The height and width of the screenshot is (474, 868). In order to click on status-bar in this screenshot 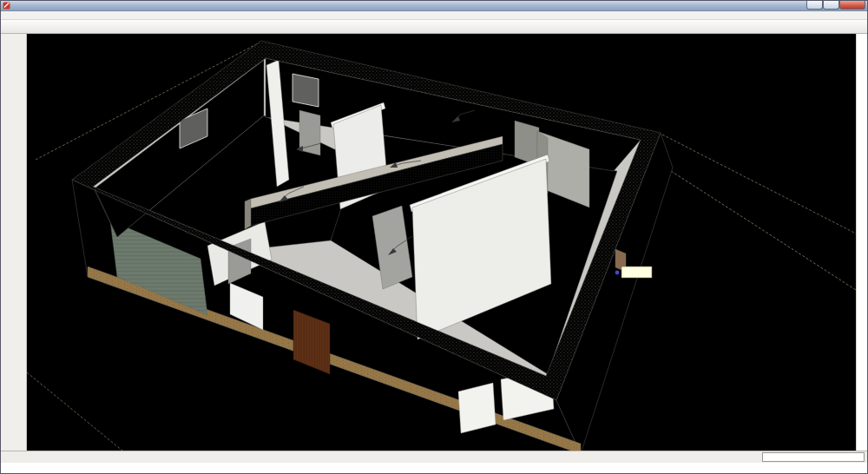, I will do `click(434, 457)`.